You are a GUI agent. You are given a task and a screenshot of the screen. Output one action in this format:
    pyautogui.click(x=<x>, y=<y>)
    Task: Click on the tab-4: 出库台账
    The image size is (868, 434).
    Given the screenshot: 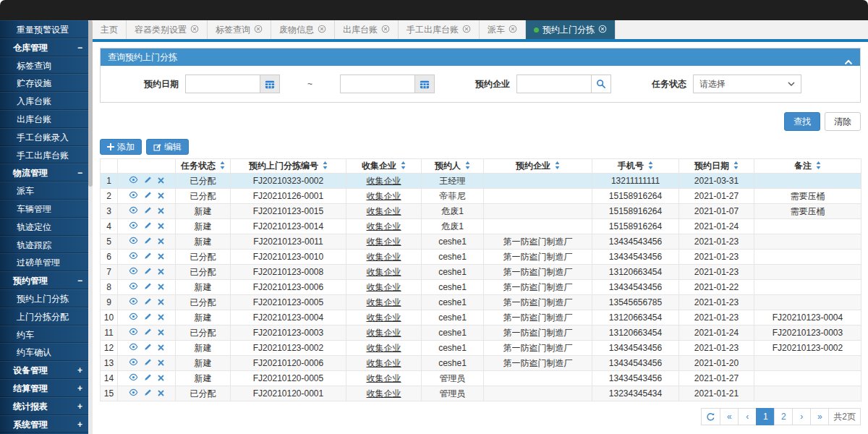 What is the action you would take?
    pyautogui.click(x=367, y=30)
    